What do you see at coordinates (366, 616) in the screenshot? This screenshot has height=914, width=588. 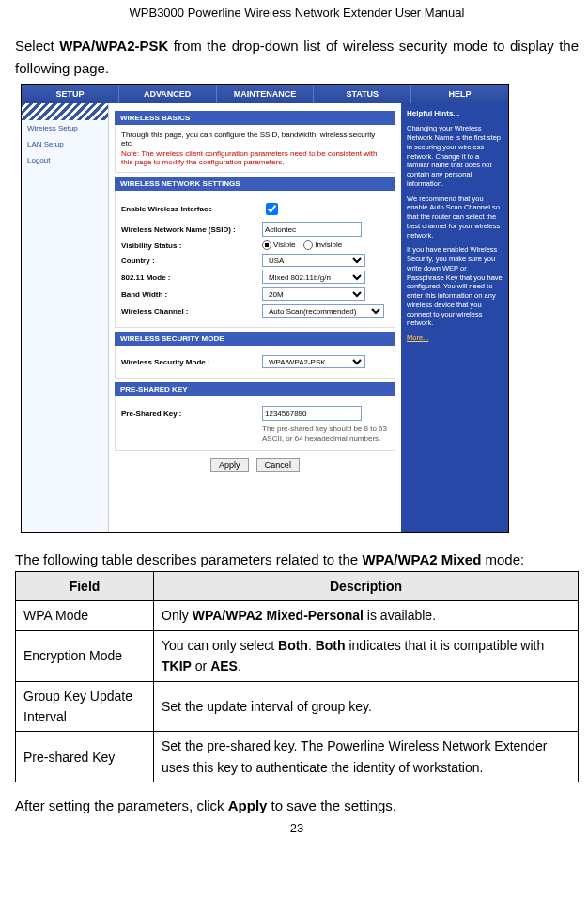 I see `cell-desc: Only WPA/WPA2 Mixed-Personal is availabl…` at bounding box center [366, 616].